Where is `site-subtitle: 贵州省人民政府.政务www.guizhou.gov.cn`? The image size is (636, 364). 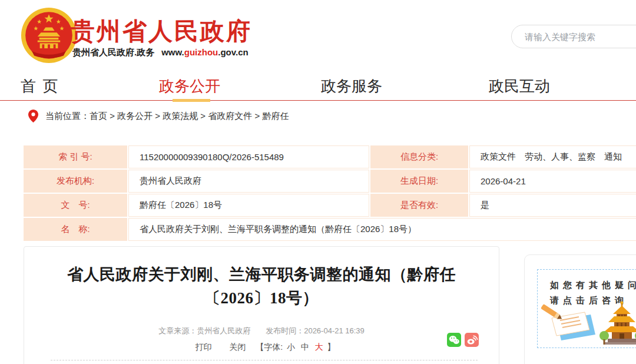 site-subtitle: 贵州省人民政府.政务www.guizhou.gov.cn is located at coordinates (160, 53).